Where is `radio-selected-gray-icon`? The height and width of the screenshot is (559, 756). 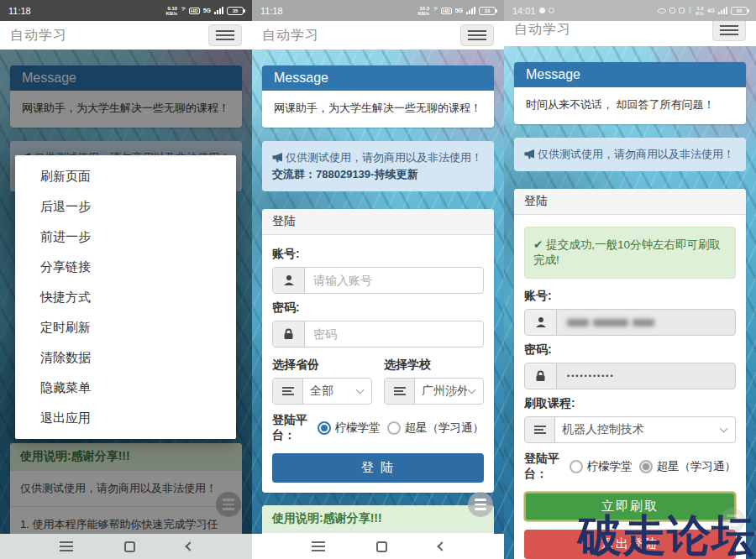
radio-selected-gray-icon is located at coordinates (646, 467).